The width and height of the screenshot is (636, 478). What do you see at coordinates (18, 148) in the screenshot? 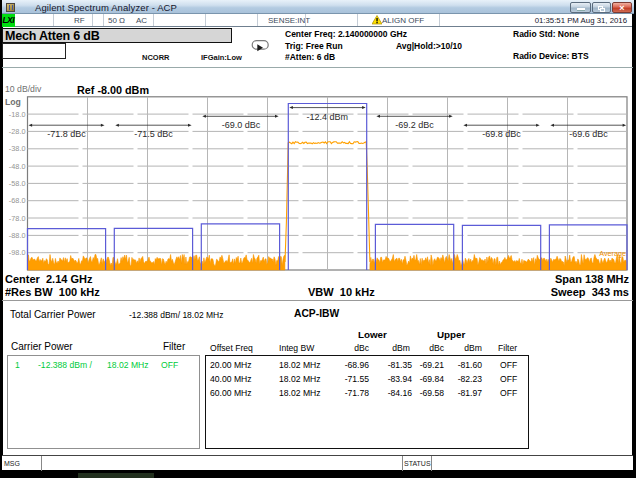
I see `svg-text: -38.0` at bounding box center [18, 148].